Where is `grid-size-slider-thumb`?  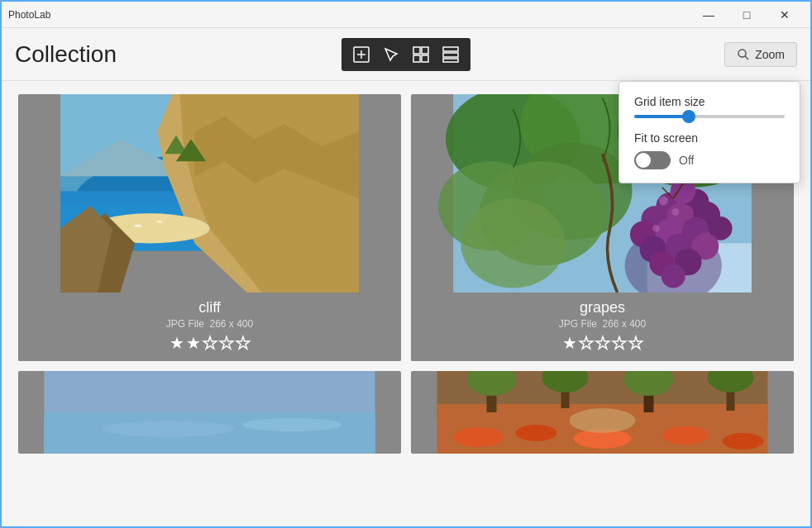 grid-size-slider-thumb is located at coordinates (689, 117).